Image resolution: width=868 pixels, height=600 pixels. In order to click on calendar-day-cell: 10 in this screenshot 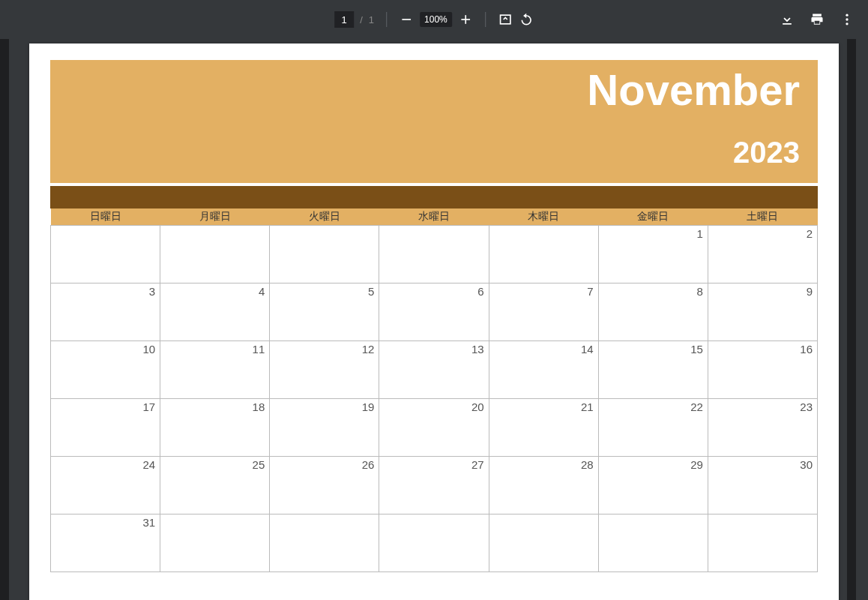, I will do `click(106, 369)`.